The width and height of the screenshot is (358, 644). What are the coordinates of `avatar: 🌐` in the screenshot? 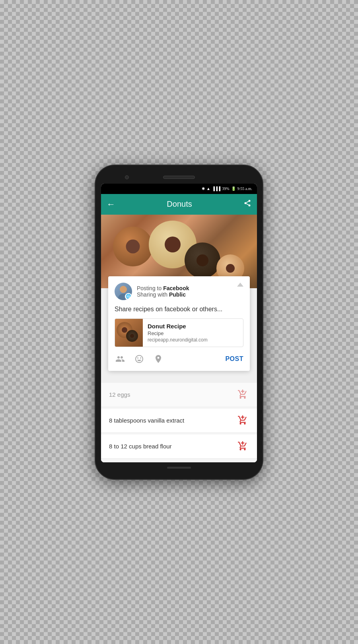 It's located at (123, 291).